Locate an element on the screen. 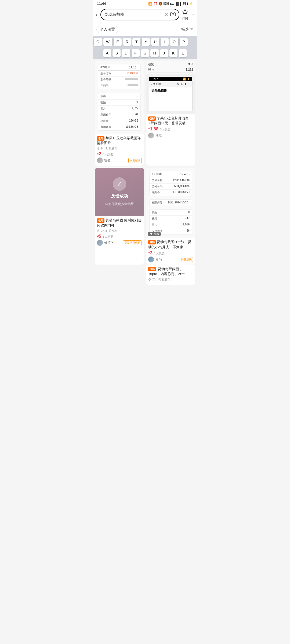 Image resolution: width=290 pixels, height=644 pixels. key-A: A is located at coordinates (107, 53).